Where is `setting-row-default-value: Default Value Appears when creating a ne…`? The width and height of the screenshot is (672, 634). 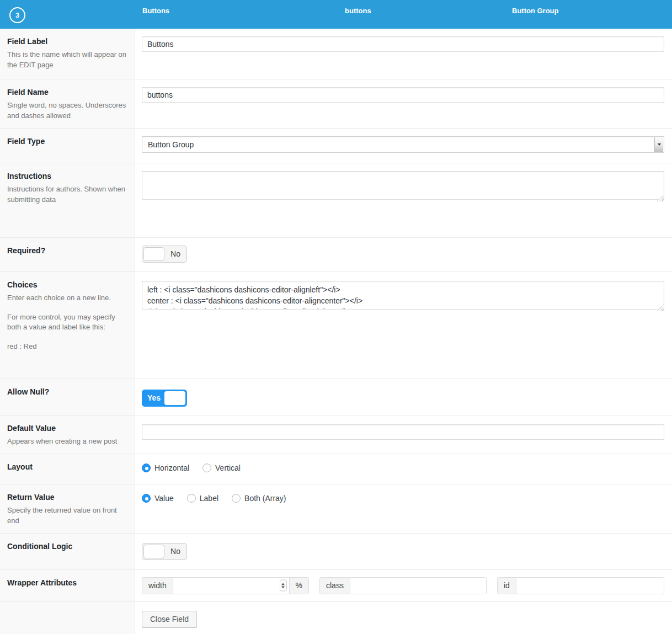 setting-row-default-value: Default Value Appears when creating a ne… is located at coordinates (336, 435).